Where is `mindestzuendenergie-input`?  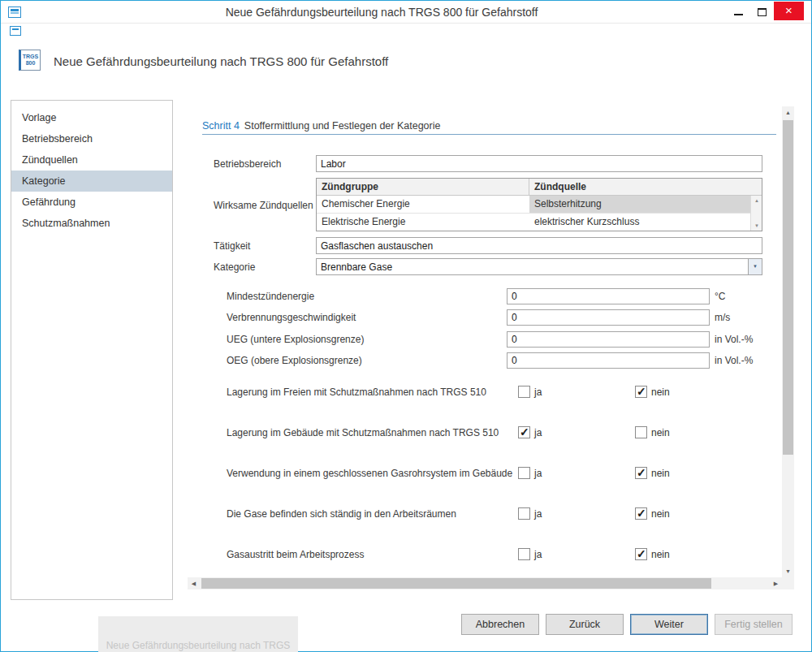 mindestzuendenergie-input is located at coordinates (608, 296).